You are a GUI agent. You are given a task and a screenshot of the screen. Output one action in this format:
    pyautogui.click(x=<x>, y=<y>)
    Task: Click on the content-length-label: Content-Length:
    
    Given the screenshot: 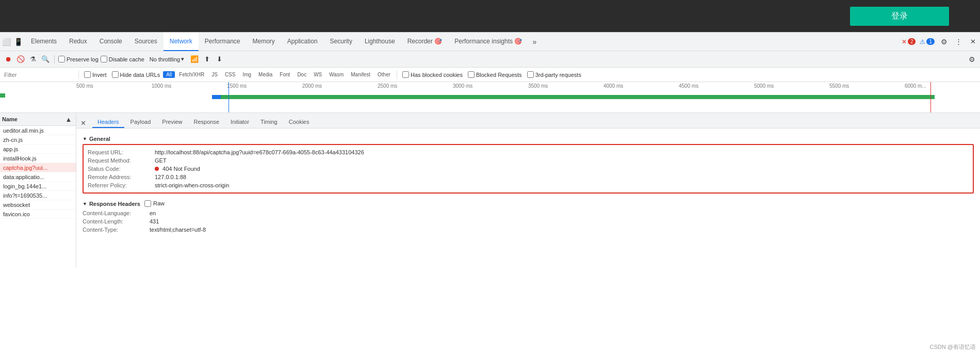 What is the action you would take?
    pyautogui.click(x=116, y=221)
    